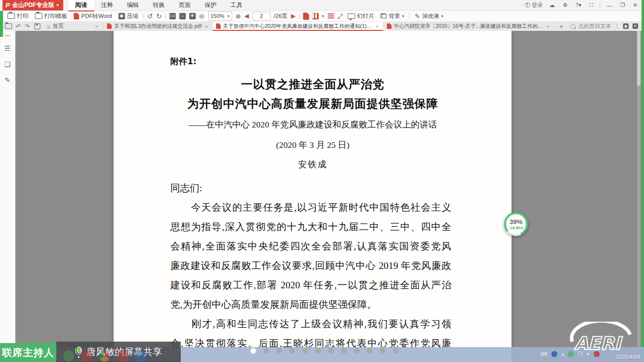 This screenshot has width=644, height=362. What do you see at coordinates (311, 285) in the screenshot?
I see `doc-text-line: 建设和反腐败工作,部署 2020 年任务,一以贯之推进全面从严治` at bounding box center [311, 285].